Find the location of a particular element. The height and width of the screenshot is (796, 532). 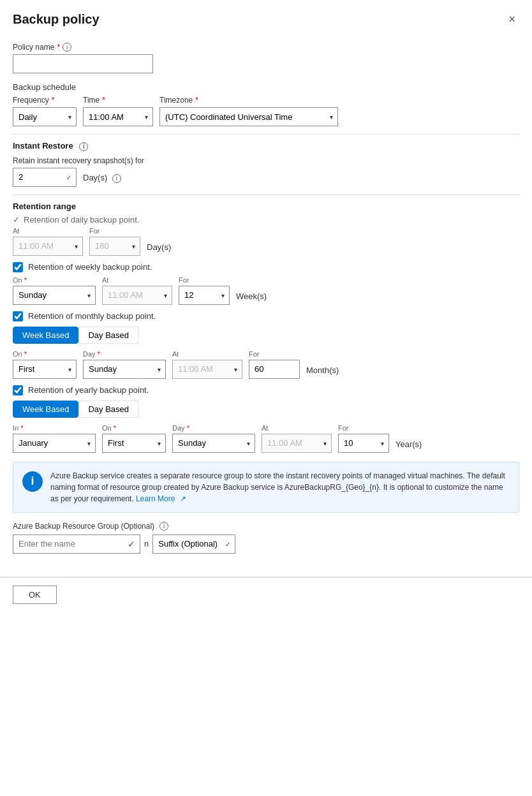

monthly-tab-group: Week Based Day Based is located at coordinates (266, 335).